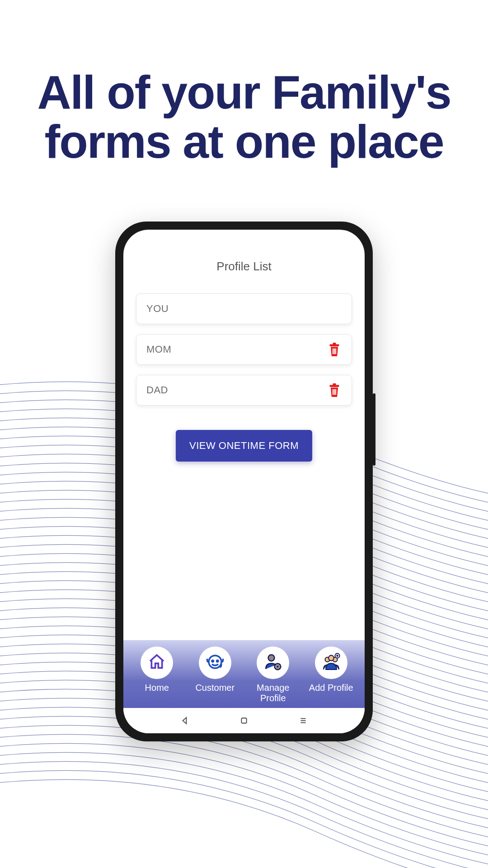 This screenshot has height=868, width=488. What do you see at coordinates (303, 721) in the screenshot?
I see `android-recent-icon` at bounding box center [303, 721].